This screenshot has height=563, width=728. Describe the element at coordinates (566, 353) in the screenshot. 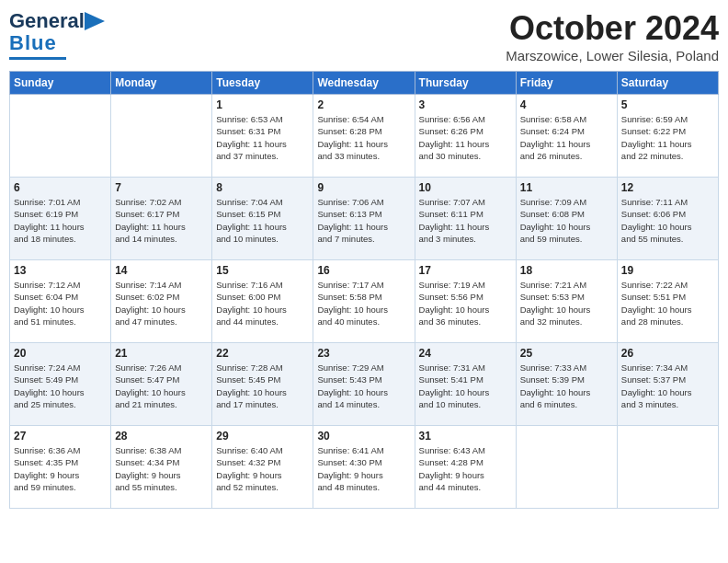

I see `day-number: 25` at that location.